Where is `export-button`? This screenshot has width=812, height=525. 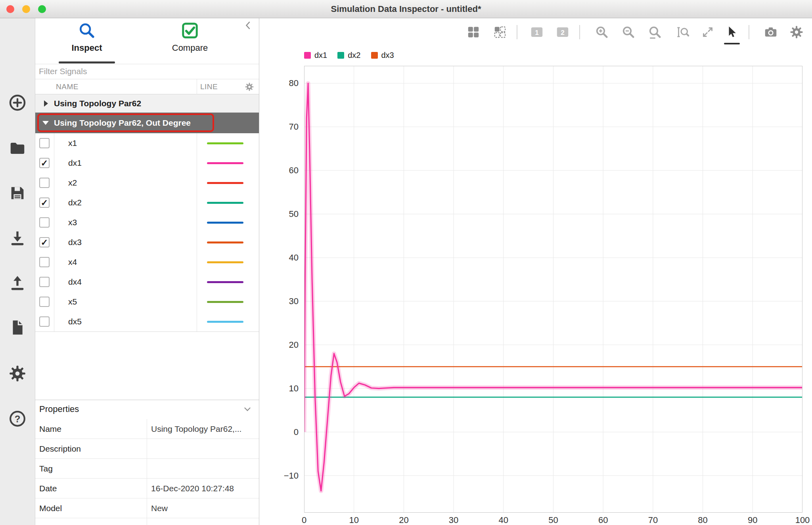 export-button is located at coordinates (17, 283).